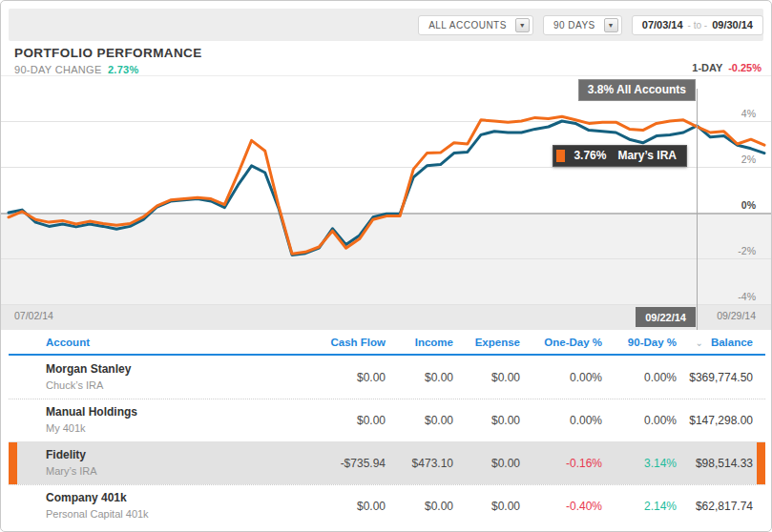 This screenshot has width=772, height=532. Describe the element at coordinates (177, 378) in the screenshot. I see `account-cell: Morgan StanleyChuck’s IRA` at that location.